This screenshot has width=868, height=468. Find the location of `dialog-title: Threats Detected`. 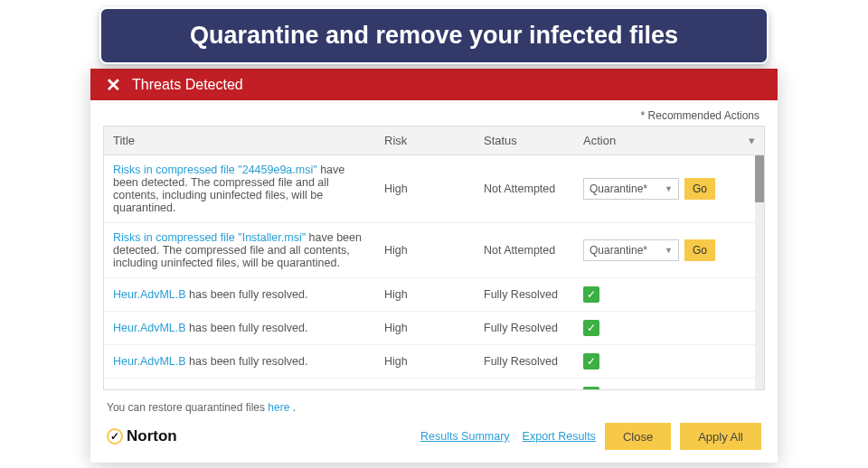

dialog-title: Threats Detected is located at coordinates (188, 85).